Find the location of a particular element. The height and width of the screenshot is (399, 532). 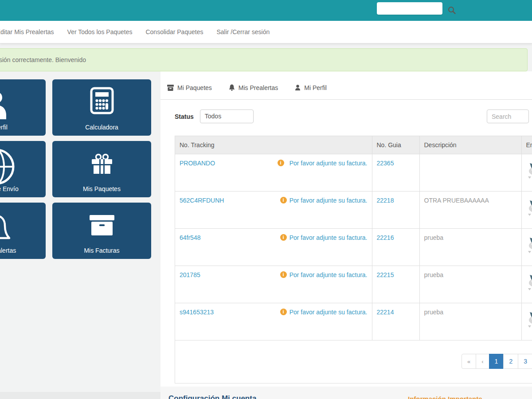

login-success-alert: Ha iniciado sesión correctamente. Bienve… is located at coordinates (264, 60).